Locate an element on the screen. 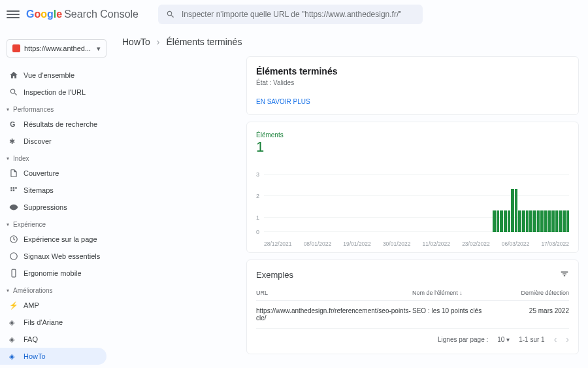 Image resolution: width=588 pixels, height=368 pixels. x-tick: 28/12/2021 is located at coordinates (278, 244).